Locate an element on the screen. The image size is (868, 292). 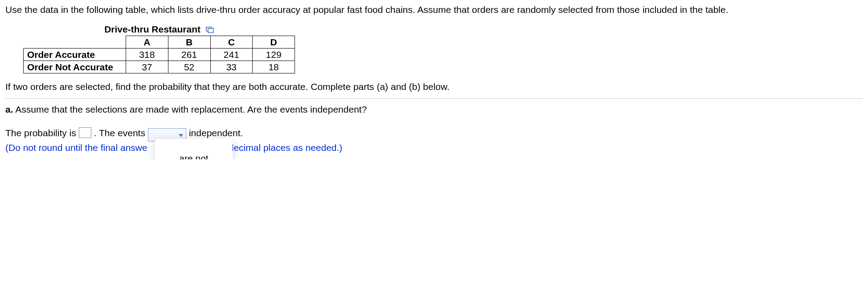
cell: 241 is located at coordinates (232, 55).